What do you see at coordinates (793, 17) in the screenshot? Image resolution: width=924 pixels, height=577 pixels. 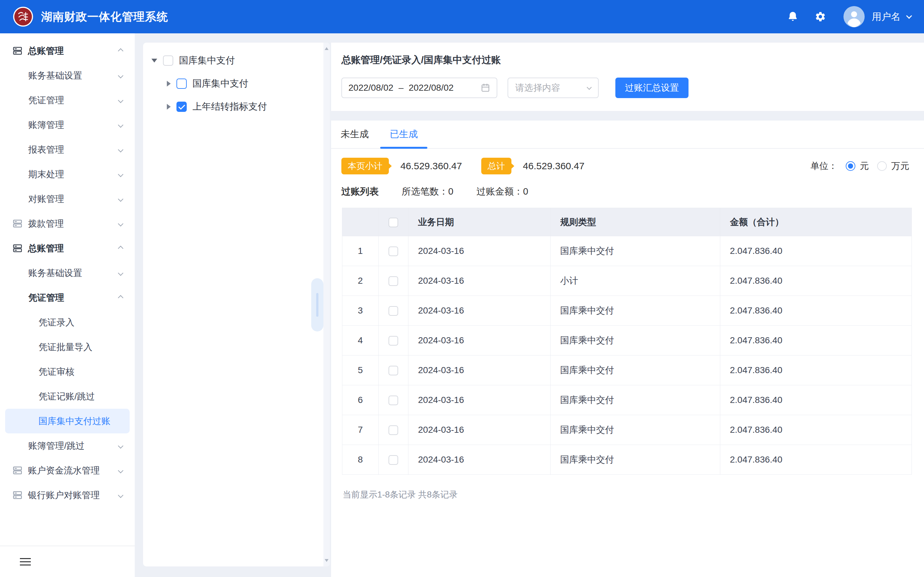 I see `notification-bell-icon` at bounding box center [793, 17].